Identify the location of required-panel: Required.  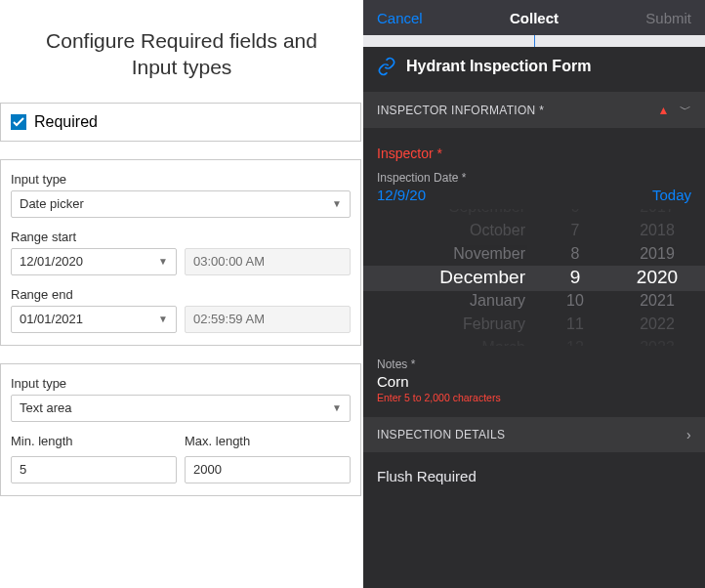
(181, 122).